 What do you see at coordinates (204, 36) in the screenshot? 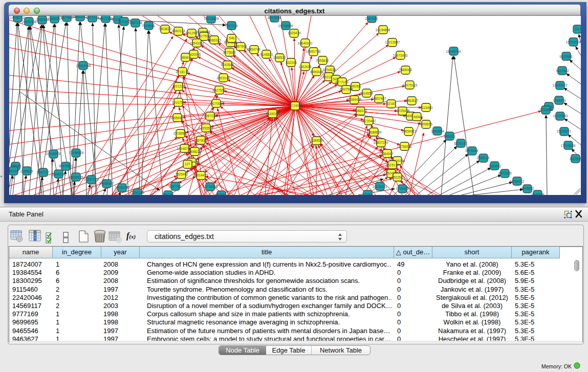
I see `svg-text: 9327503` at bounding box center [204, 36].